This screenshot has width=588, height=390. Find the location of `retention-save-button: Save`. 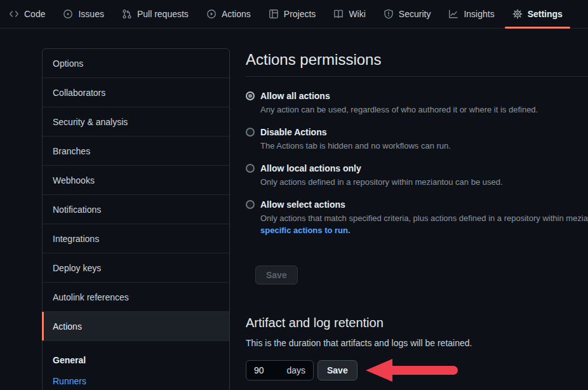

retention-save-button: Save is located at coordinates (338, 370).